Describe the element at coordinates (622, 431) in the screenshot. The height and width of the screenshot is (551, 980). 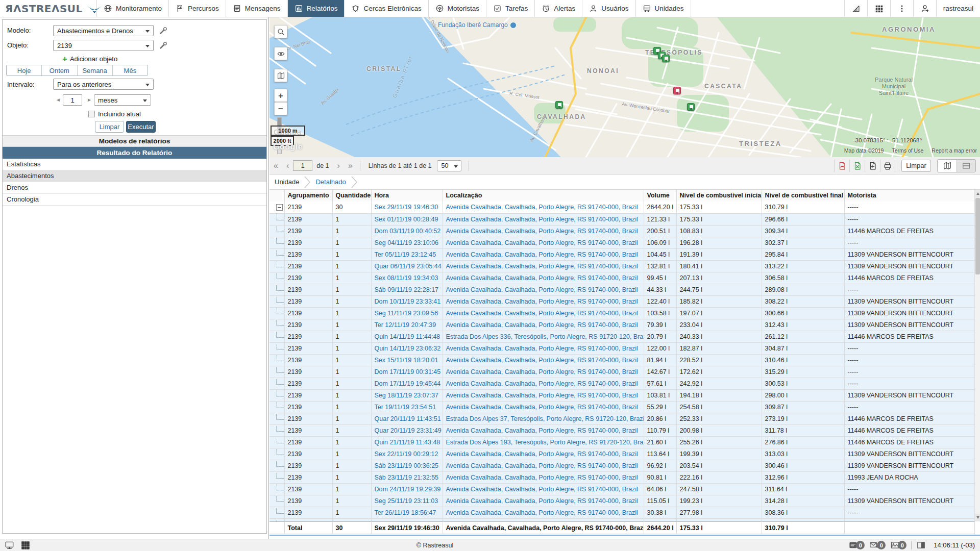
I see `table-row: 21391Quar 20/11/19 23:31:49Avenida Caval…` at that location.